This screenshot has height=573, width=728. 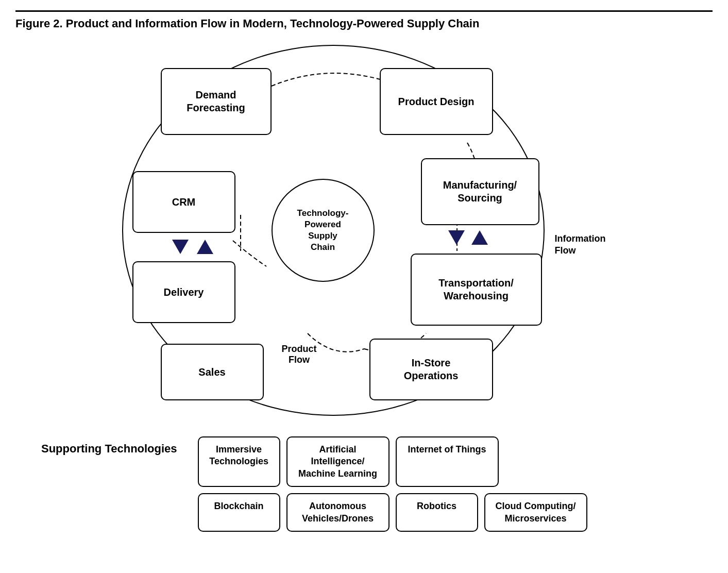 What do you see at coordinates (393, 484) in the screenshot?
I see `tech-grid: Immersive Technologies Artificial Intell…` at bounding box center [393, 484].